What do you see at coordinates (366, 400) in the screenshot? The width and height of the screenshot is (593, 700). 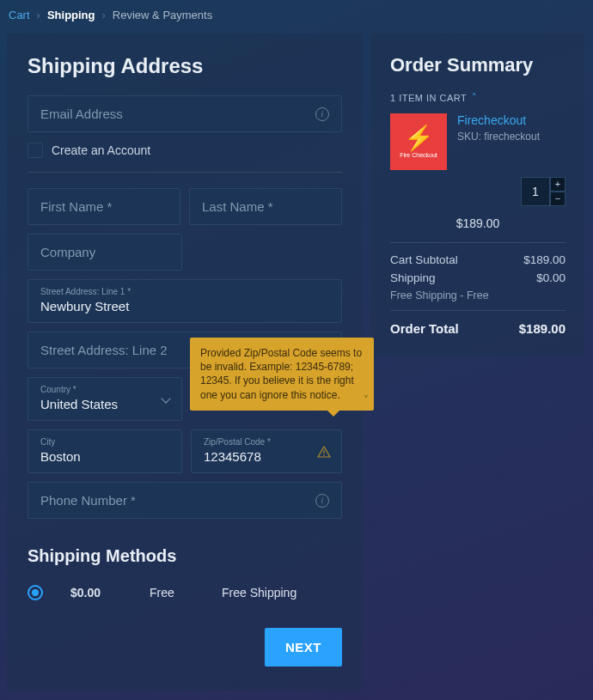 I see `tooltip-close-icon: ˅` at bounding box center [366, 400].